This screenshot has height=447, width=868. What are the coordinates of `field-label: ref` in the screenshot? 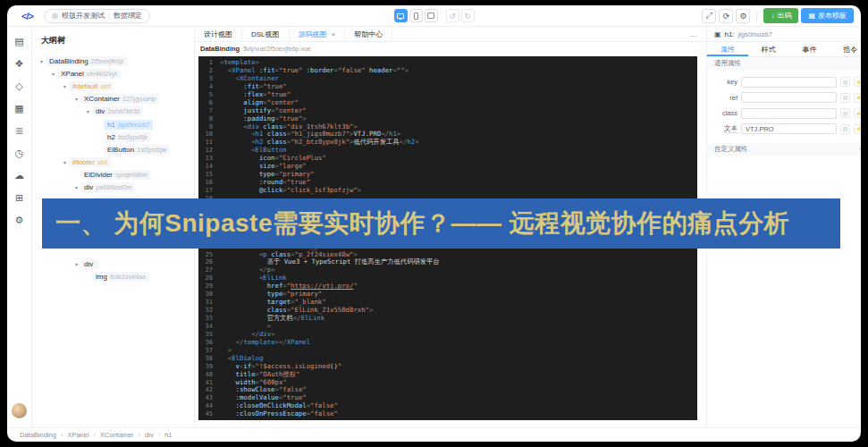 It's located at (724, 98).